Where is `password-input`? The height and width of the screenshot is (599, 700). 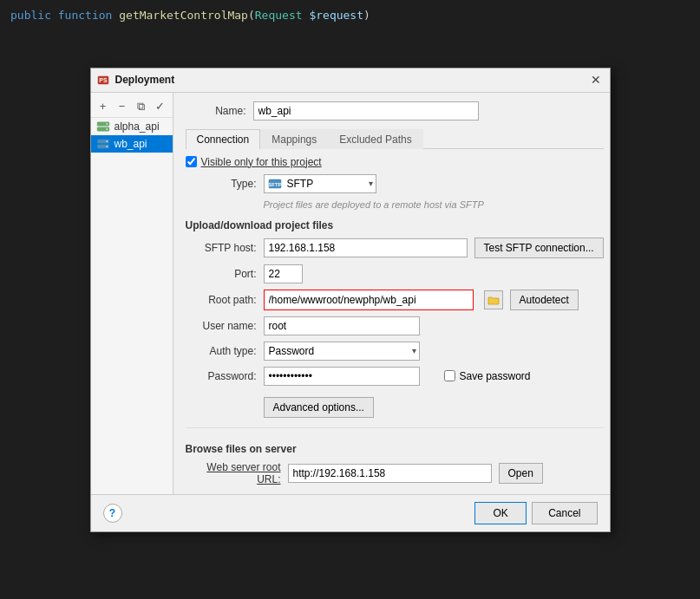 password-input is located at coordinates (342, 376).